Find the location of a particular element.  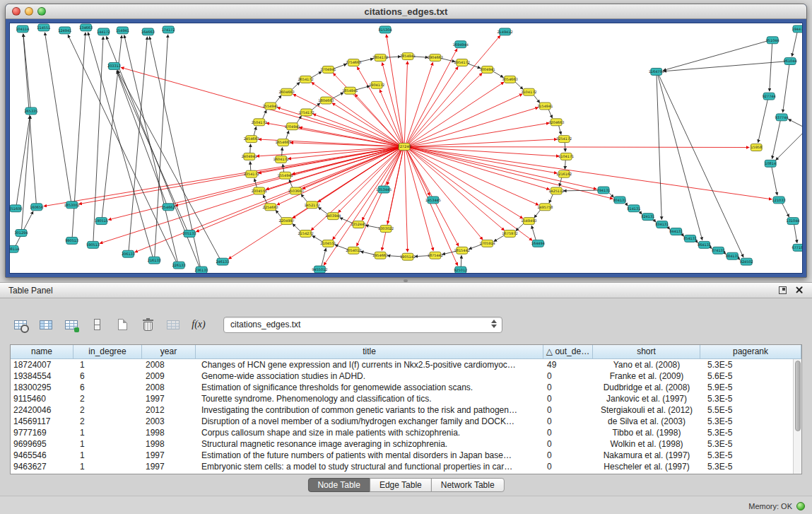

graph-node: 951044 is located at coordinates (773, 40).